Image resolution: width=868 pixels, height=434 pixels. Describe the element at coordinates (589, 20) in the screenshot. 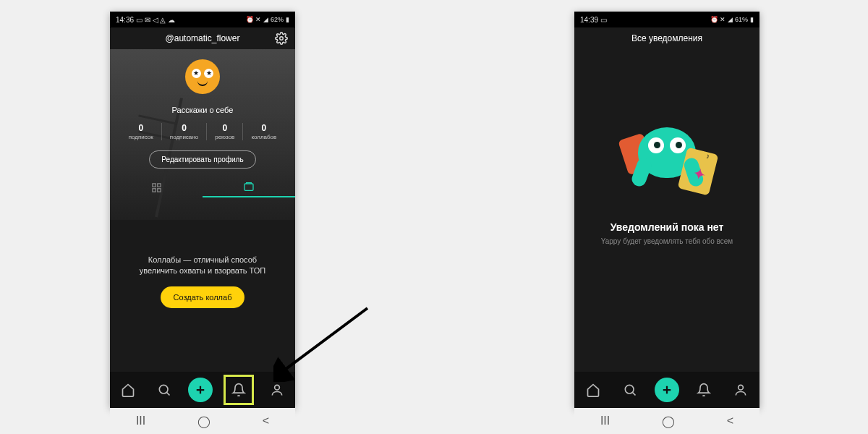

I see `status-time: 14:39` at that location.